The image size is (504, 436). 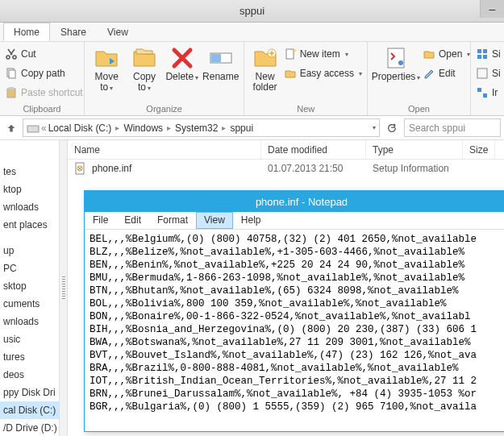 What do you see at coordinates (447, 54) in the screenshot?
I see `open-button: Open▾` at bounding box center [447, 54].